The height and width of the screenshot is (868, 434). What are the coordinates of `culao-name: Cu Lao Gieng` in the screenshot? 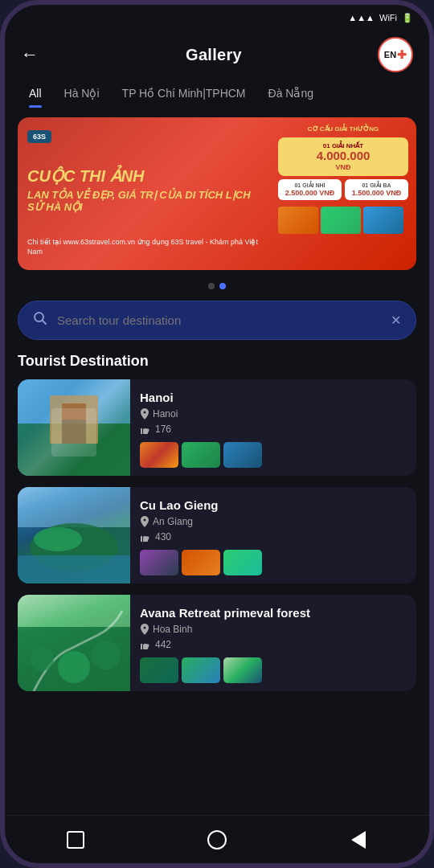 It's located at (273, 505).